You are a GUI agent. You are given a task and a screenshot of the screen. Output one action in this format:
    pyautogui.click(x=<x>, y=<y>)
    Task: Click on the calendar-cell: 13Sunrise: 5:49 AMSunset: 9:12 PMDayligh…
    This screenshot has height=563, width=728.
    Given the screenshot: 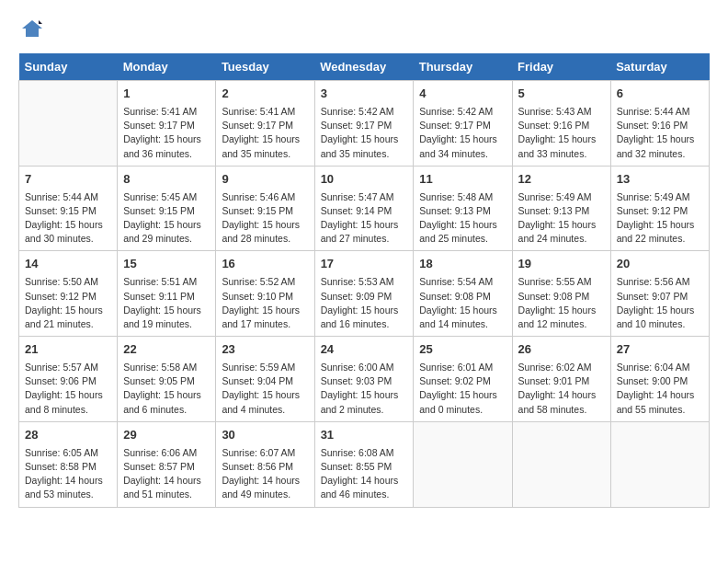 What is the action you would take?
    pyautogui.click(x=660, y=208)
    